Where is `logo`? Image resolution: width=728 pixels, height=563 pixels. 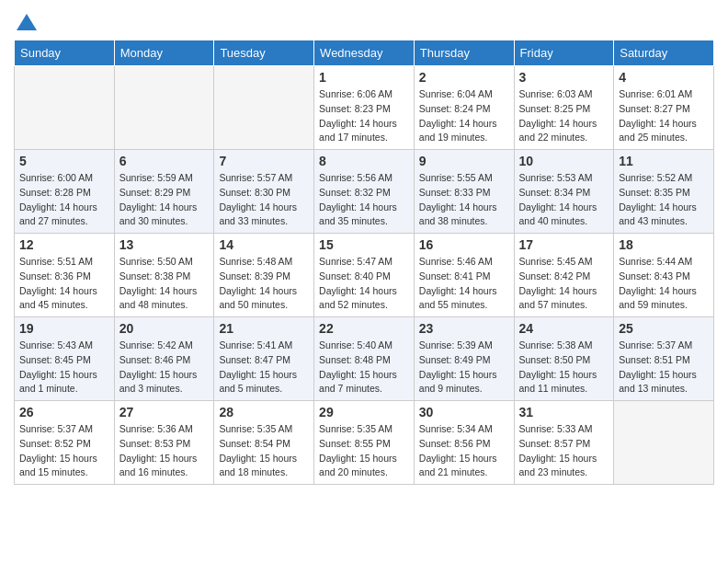 logo is located at coordinates (26, 22).